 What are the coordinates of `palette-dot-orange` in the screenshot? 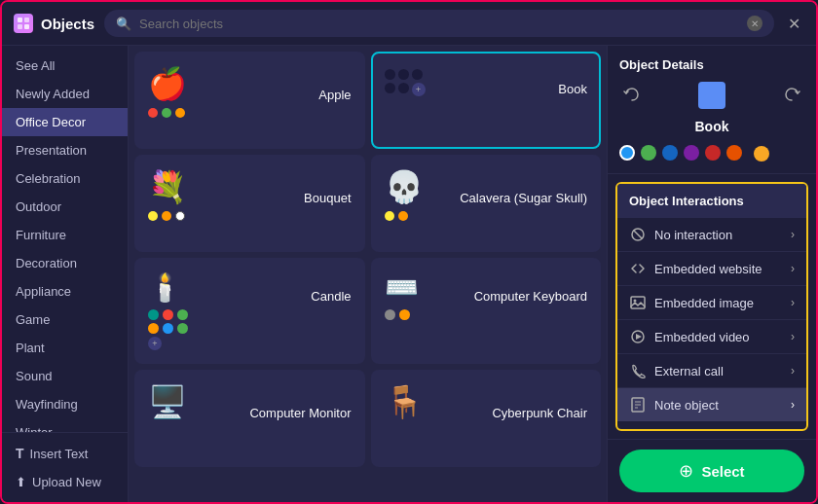 It's located at (734, 153).